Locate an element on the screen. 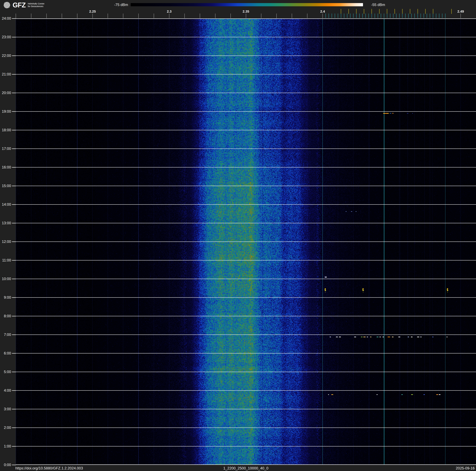 The width and height of the screenshot is (476, 471). logo-brand-text: GFZ is located at coordinates (19, 5).